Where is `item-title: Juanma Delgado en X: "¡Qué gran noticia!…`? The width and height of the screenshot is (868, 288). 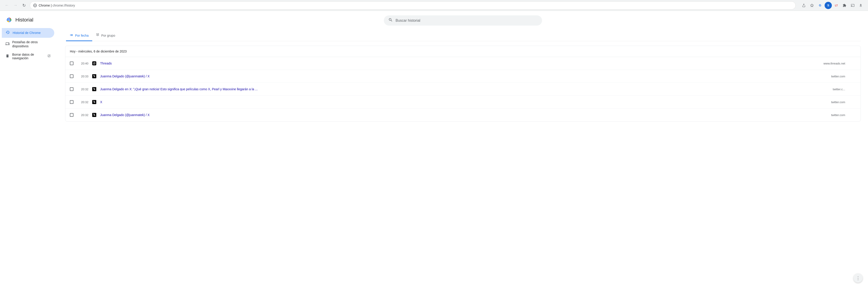
item-title: Juanma Delgado en X: "¡Qué gran noticia!… is located at coordinates (464, 89).